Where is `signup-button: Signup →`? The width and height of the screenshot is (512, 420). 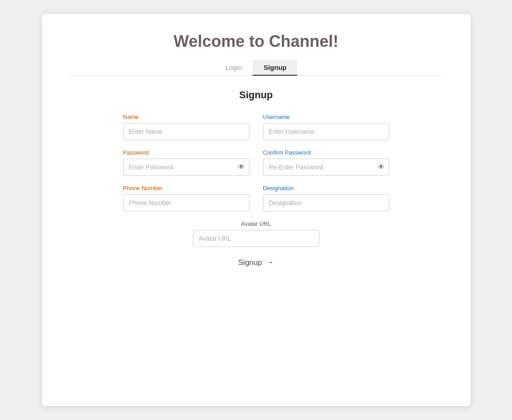
signup-button: Signup → is located at coordinates (256, 262).